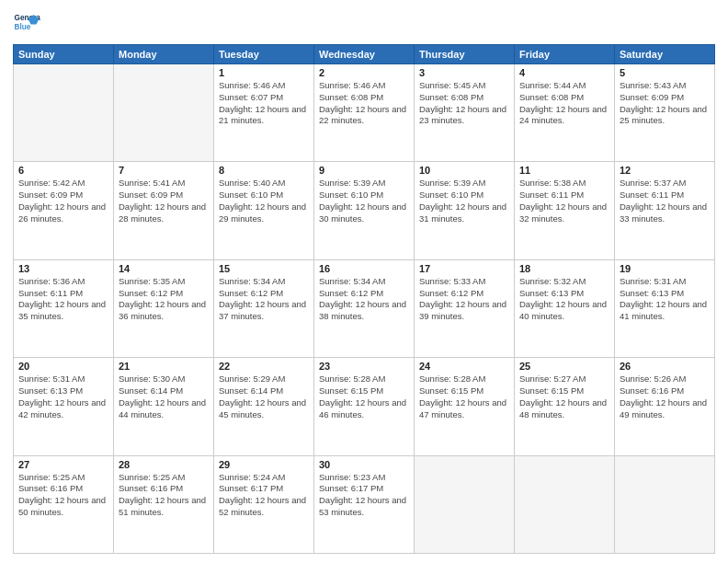  What do you see at coordinates (164, 308) in the screenshot?
I see `calendar-cell: 14Sunrise: 5:35 AM Sunset: 6:12 PM Dayli…` at bounding box center [164, 308].